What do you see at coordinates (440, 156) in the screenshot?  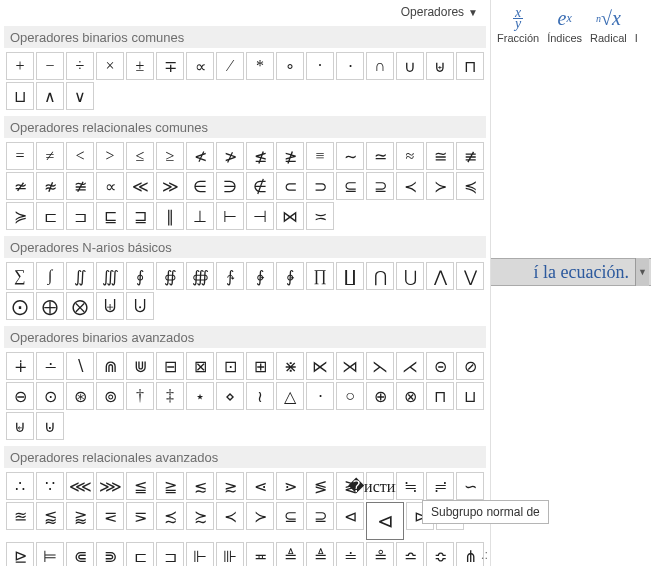 I see `symbol-cell: ≅` at bounding box center [440, 156].